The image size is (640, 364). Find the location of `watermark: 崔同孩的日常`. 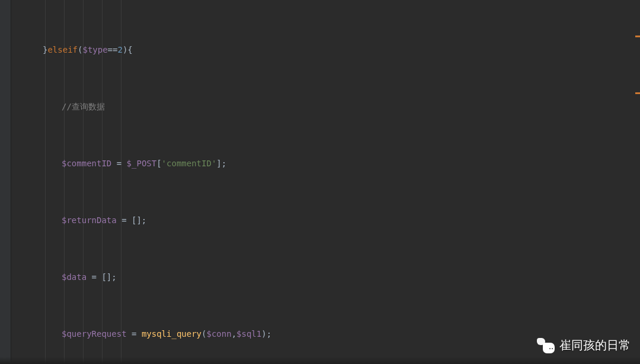

watermark: 崔同孩的日常 is located at coordinates (584, 346).